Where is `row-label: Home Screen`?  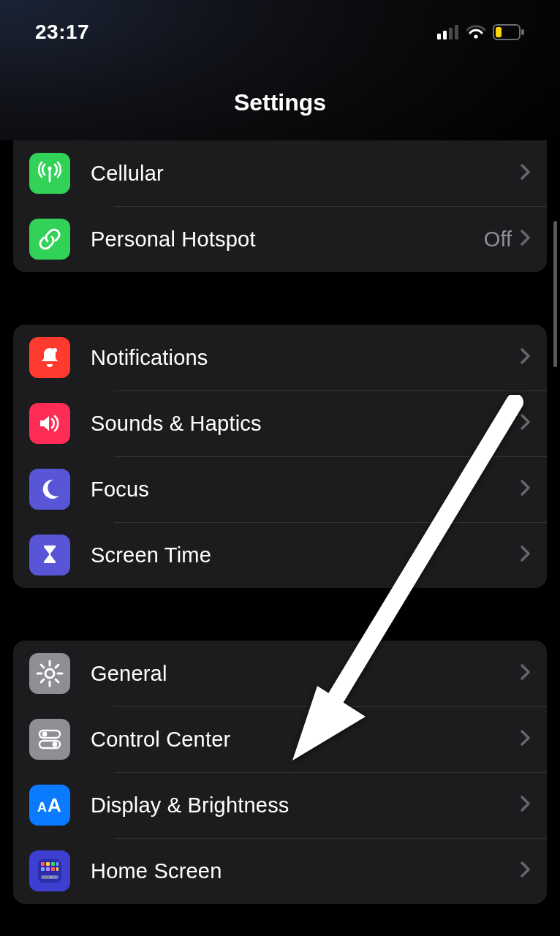
row-label: Home Screen is located at coordinates (305, 872).